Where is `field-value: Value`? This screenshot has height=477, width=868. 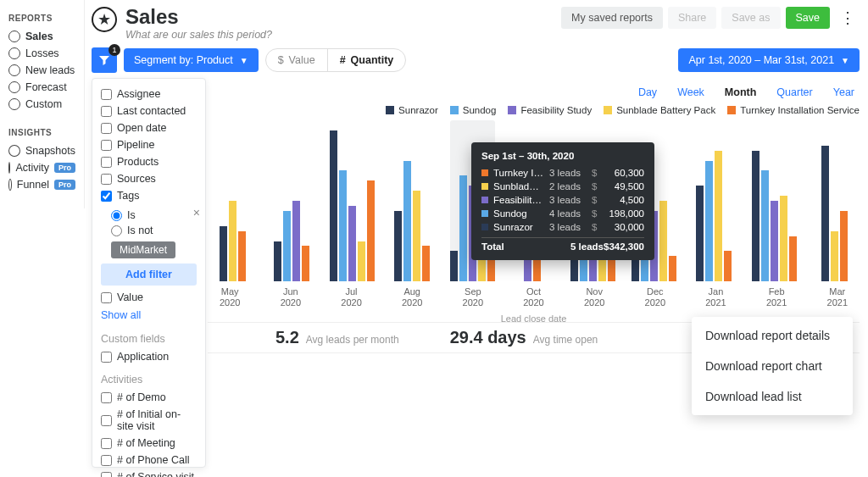 field-value: Value is located at coordinates (149, 297).